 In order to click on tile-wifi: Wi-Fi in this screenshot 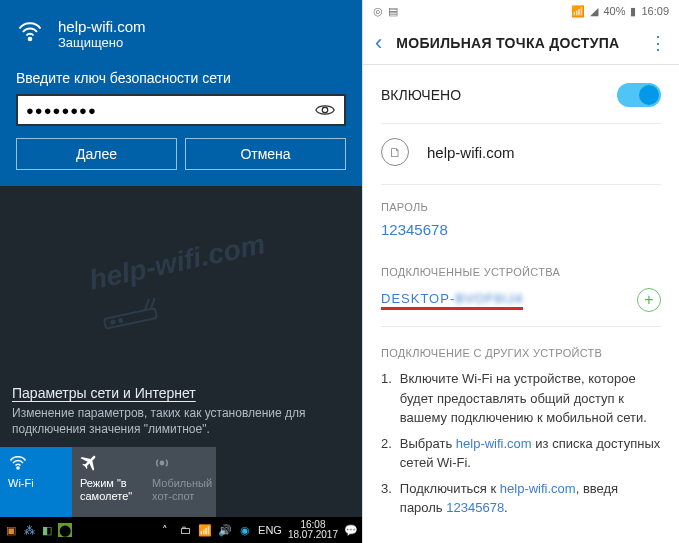, I will do `click(36, 482)`.